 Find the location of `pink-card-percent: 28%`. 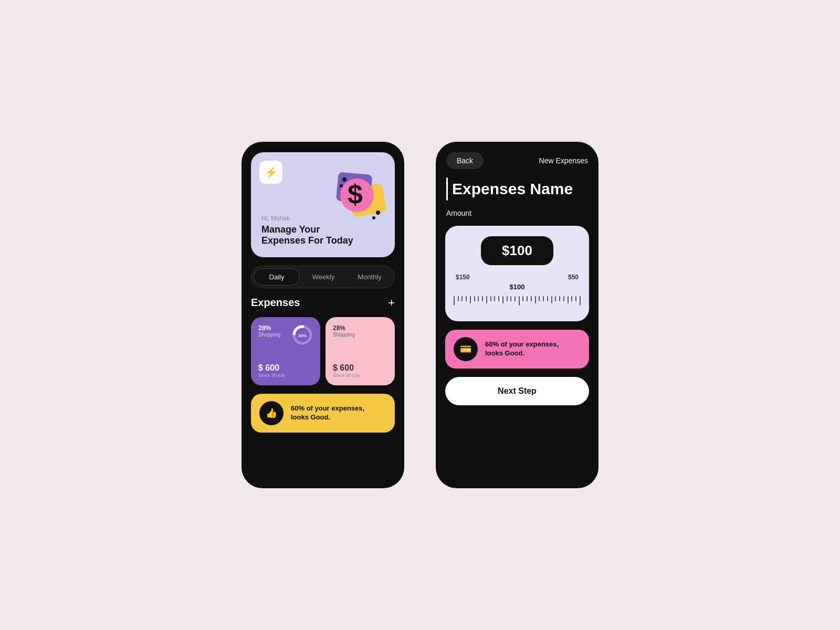

pink-card-percent: 28% is located at coordinates (360, 328).